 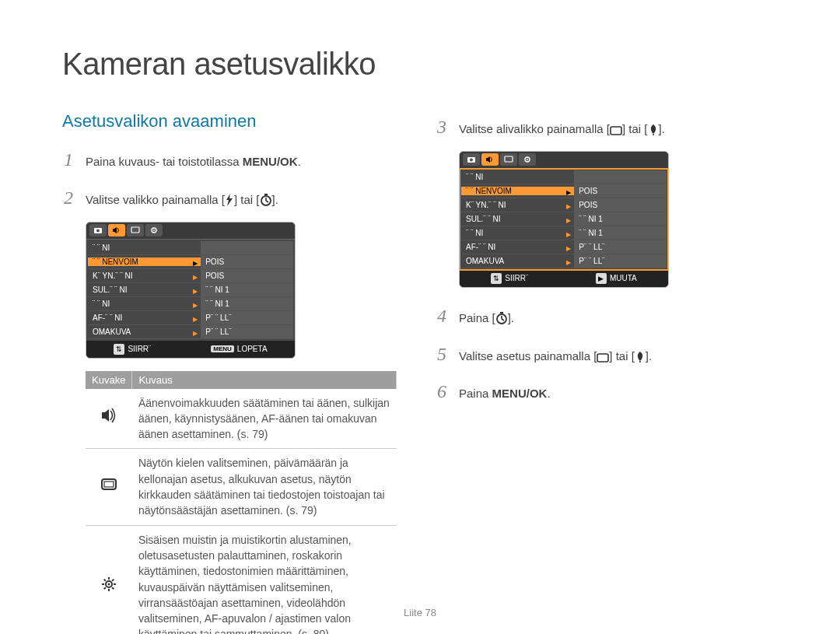 I want to click on step-num-6: 6, so click(x=442, y=392).